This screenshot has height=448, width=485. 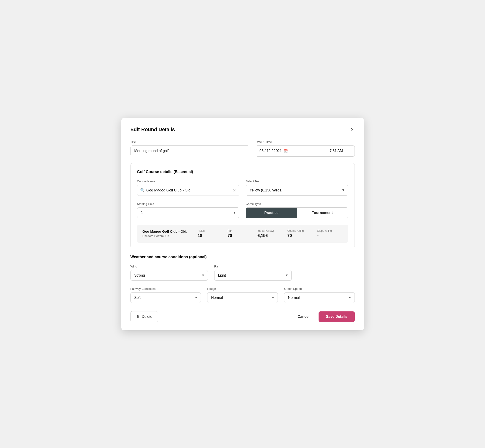 I want to click on delete-button: 🗑 Delete, so click(x=144, y=317).